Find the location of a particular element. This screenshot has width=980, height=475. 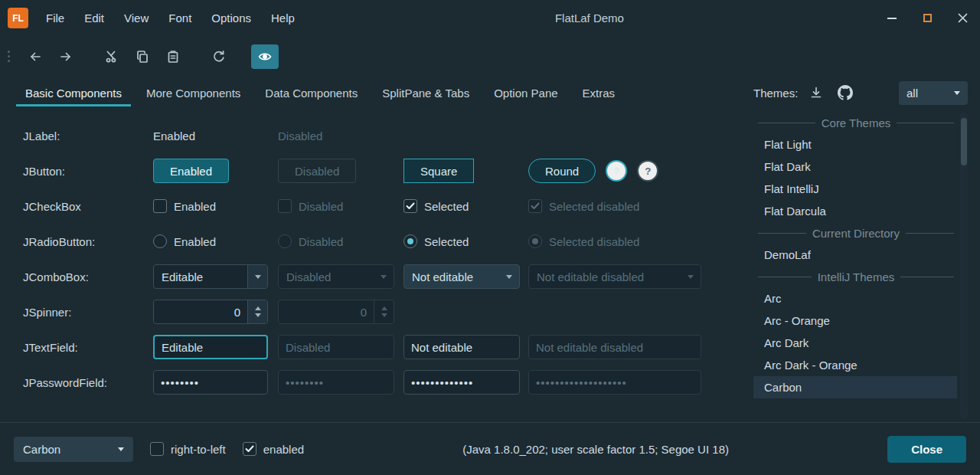

combobox-editable: Editable is located at coordinates (211, 277).